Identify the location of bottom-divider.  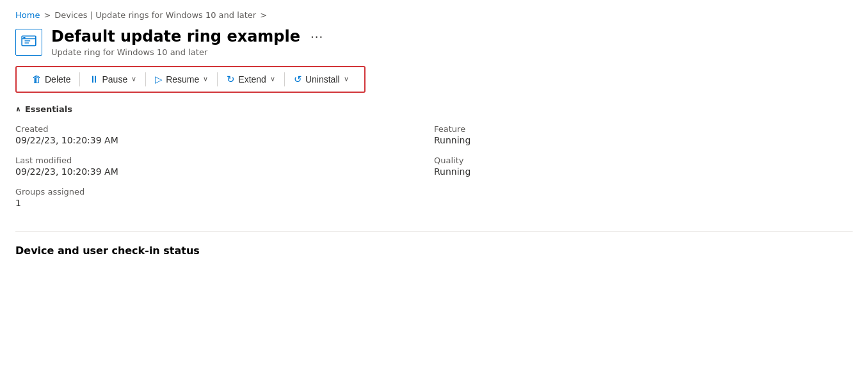
(434, 232).